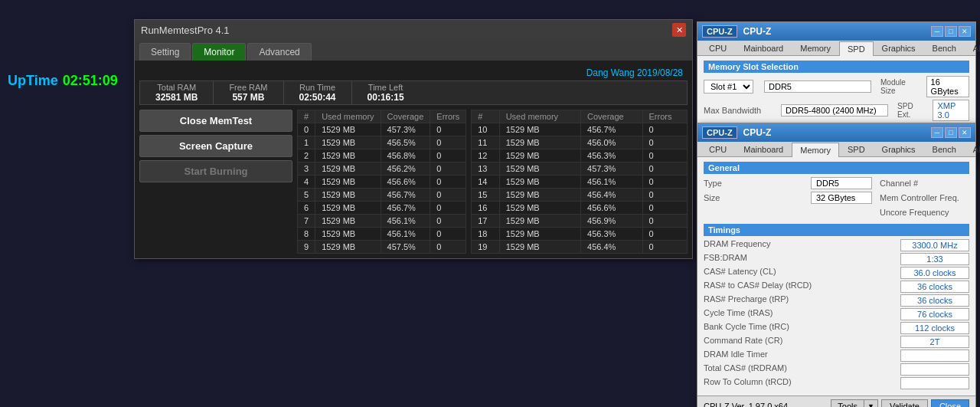 This screenshot has width=980, height=407. What do you see at coordinates (248, 97) in the screenshot?
I see `free-ram-value: 557 MB` at bounding box center [248, 97].